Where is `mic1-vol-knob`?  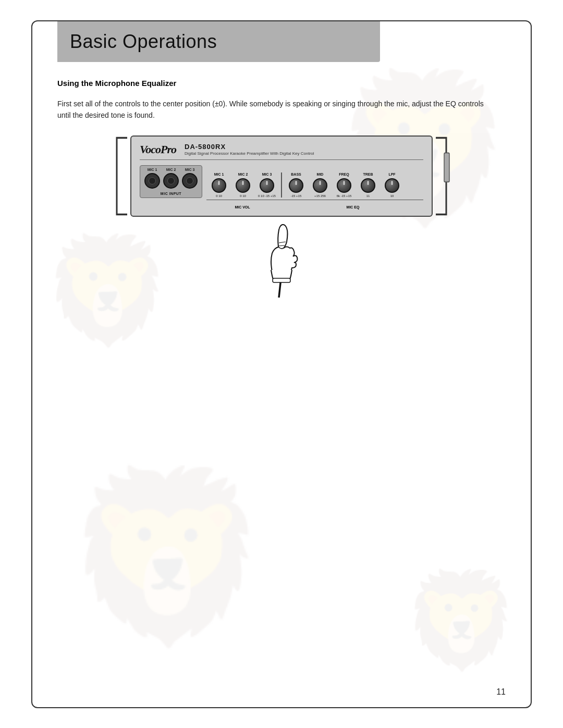 mic1-vol-knob is located at coordinates (219, 186).